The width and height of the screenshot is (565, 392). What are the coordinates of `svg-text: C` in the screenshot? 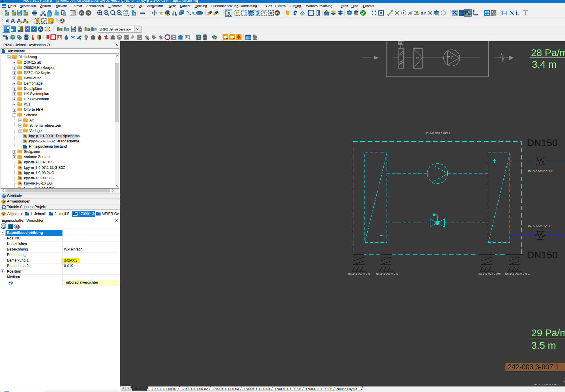 It's located at (174, 37).